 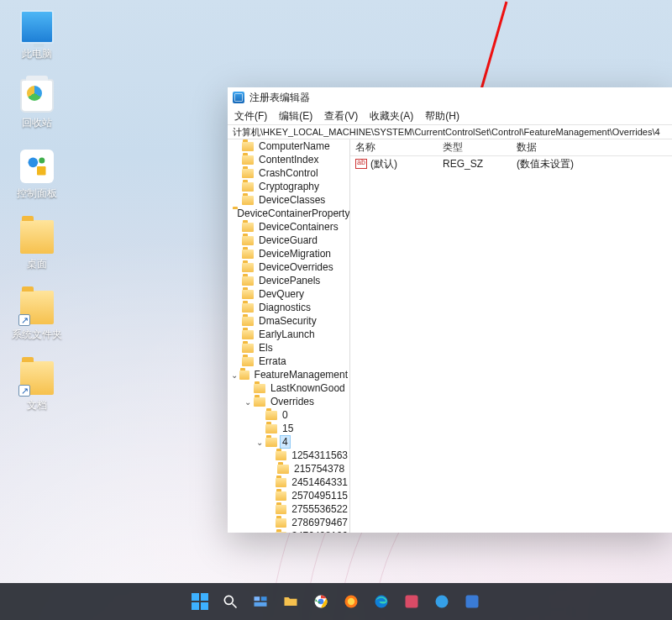 I want to click on tree-node: ›DeviceContainerPropertyUpda, so click(x=289, y=213).